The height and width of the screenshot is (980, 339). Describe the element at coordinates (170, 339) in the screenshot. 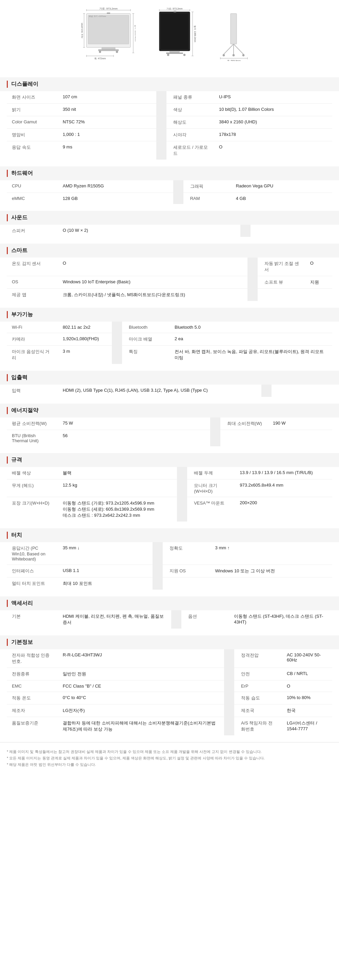

I see `table-row: 카메라1,920x1,080(FHD)마이크 배열2 ea` at that location.